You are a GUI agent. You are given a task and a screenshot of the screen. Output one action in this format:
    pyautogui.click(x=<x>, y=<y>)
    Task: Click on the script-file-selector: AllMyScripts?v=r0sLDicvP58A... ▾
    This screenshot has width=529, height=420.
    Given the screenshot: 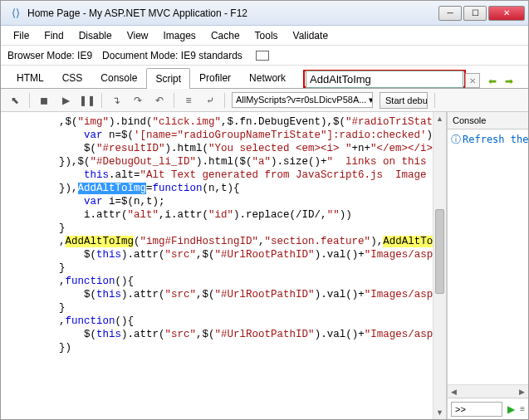 What is the action you would take?
    pyautogui.click(x=302, y=100)
    